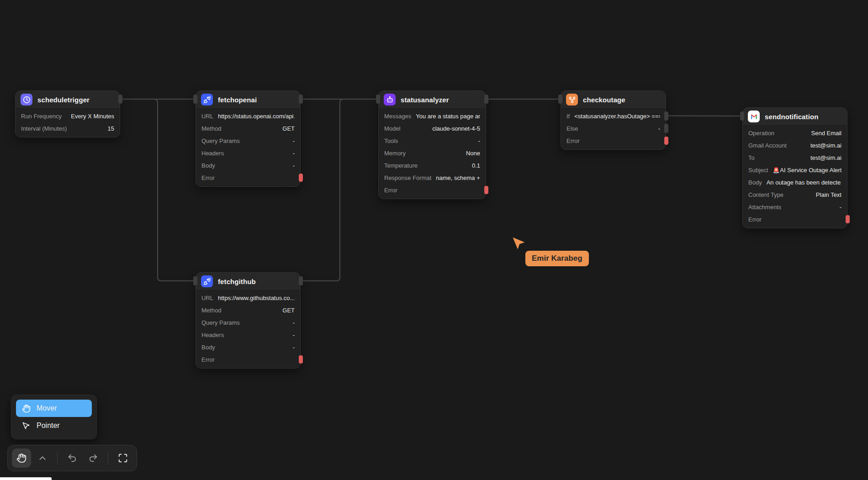  What do you see at coordinates (795, 133) in the screenshot?
I see `node-row: OperationSend Email` at bounding box center [795, 133].